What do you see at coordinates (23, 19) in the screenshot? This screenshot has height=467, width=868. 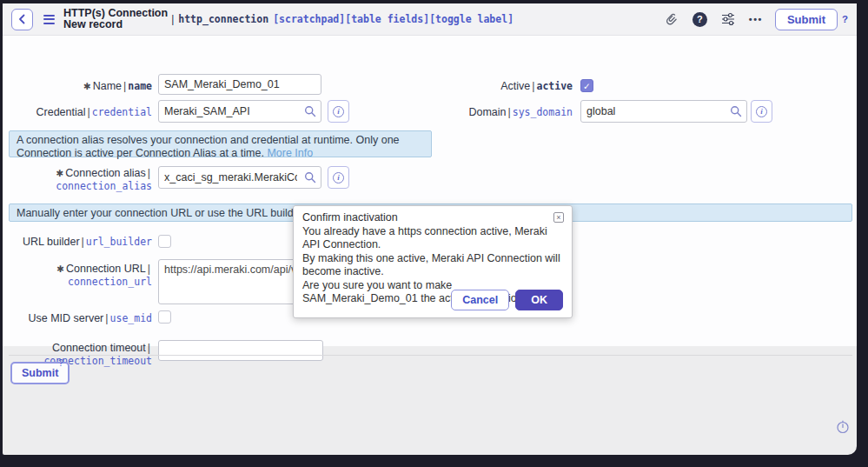 I see `chevron-left-icon` at bounding box center [23, 19].